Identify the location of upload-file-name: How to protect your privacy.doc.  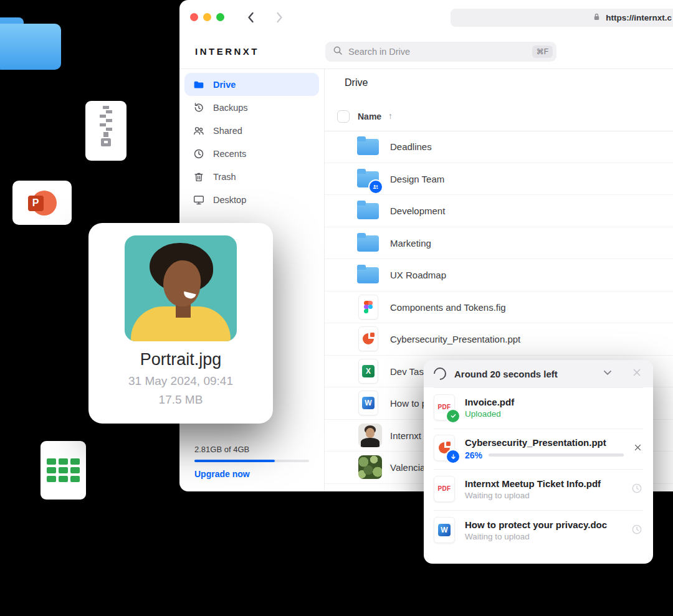
(543, 524).